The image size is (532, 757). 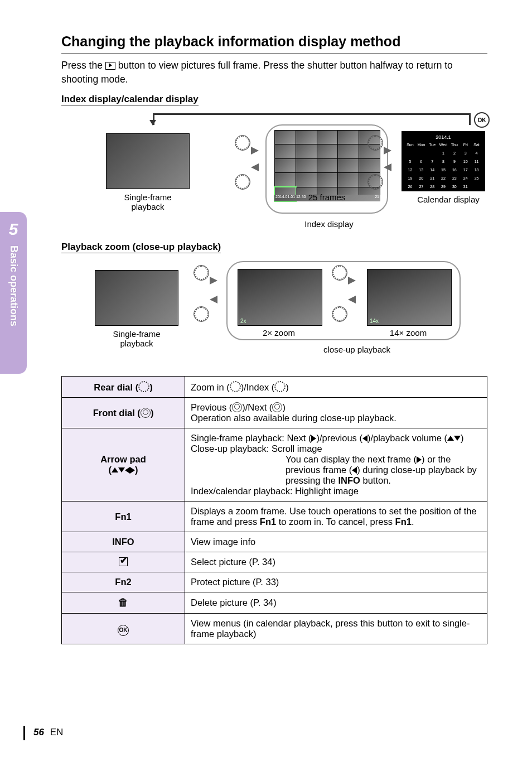 What do you see at coordinates (13, 286) in the screenshot?
I see `chapter-label: Basic operations` at bounding box center [13, 286].